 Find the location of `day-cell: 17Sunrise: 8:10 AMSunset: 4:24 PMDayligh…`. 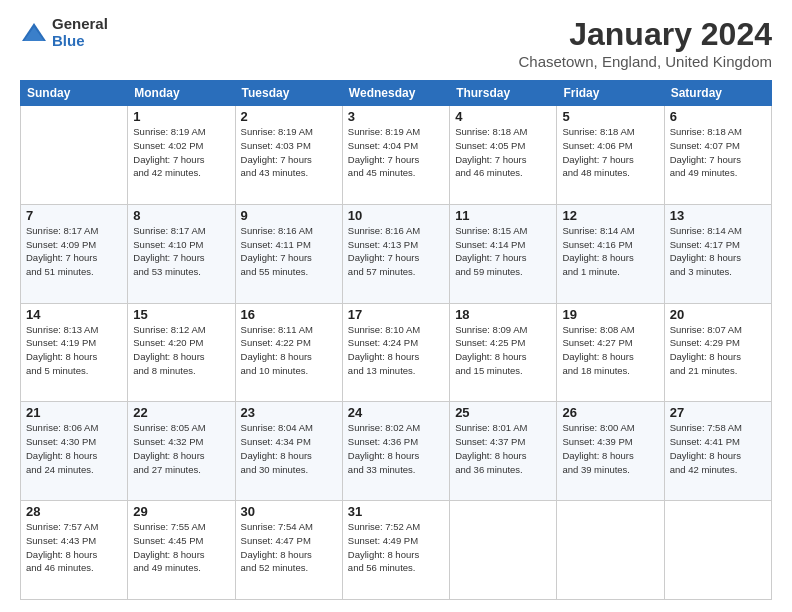

day-cell: 17Sunrise: 8:10 AMSunset: 4:24 PMDayligh… is located at coordinates (396, 352).